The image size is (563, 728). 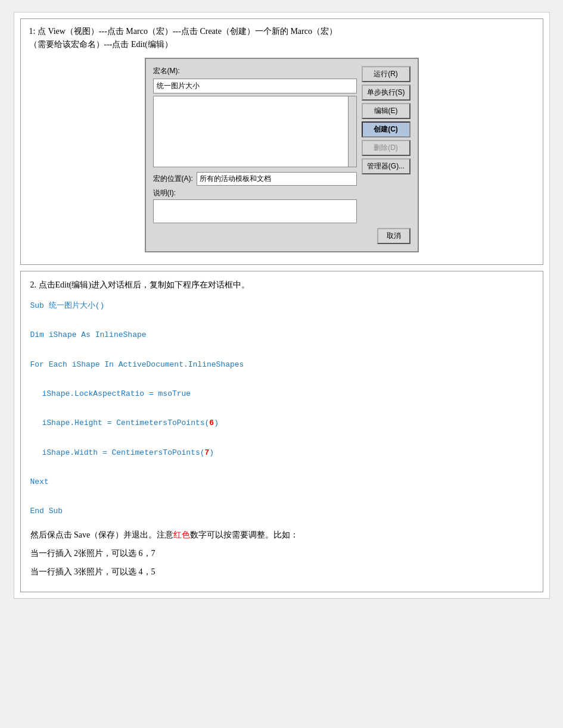 What do you see at coordinates (282, 498) in the screenshot?
I see `code-line-blank7` at bounding box center [282, 498].